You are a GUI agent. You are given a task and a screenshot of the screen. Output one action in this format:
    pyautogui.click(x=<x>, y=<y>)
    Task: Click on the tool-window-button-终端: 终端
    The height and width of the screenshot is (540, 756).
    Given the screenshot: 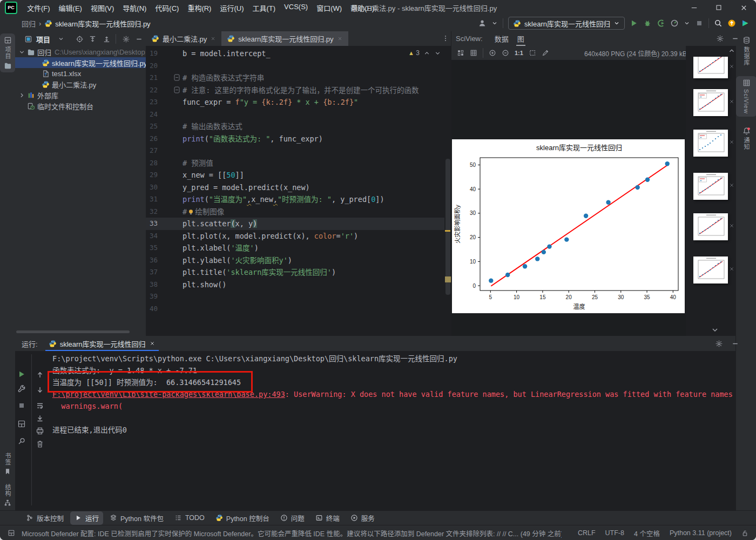 What is the action you would take?
    pyautogui.click(x=327, y=518)
    